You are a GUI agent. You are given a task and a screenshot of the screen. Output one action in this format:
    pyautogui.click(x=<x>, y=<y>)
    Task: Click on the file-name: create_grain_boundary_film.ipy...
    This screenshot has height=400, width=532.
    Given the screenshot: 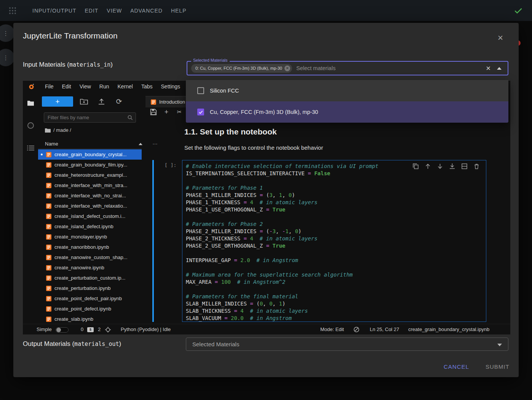 What is the action you would take?
    pyautogui.click(x=91, y=165)
    